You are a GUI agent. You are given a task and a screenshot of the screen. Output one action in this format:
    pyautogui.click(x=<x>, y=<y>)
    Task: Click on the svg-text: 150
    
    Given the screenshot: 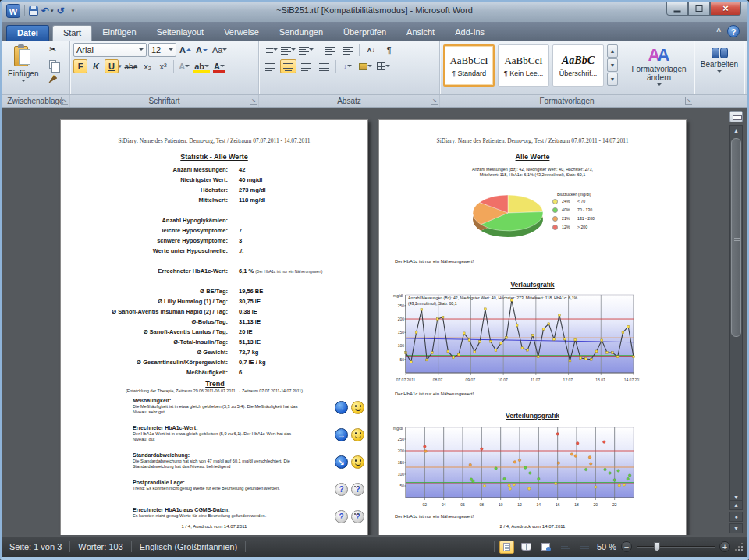 What is the action you would take?
    pyautogui.click(x=401, y=332)
    